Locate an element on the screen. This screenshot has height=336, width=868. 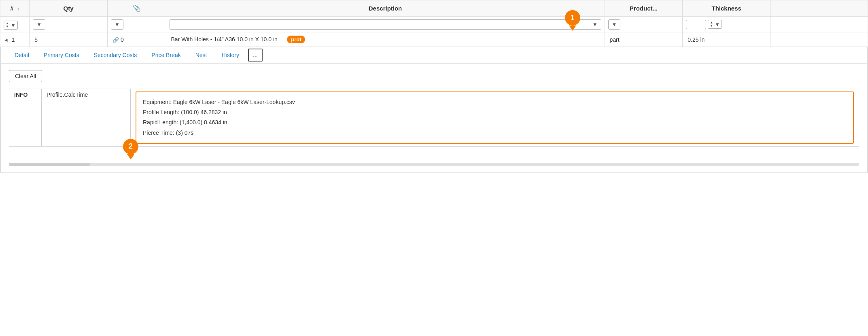
sort-up-indicator: ↑ is located at coordinates (19, 9).